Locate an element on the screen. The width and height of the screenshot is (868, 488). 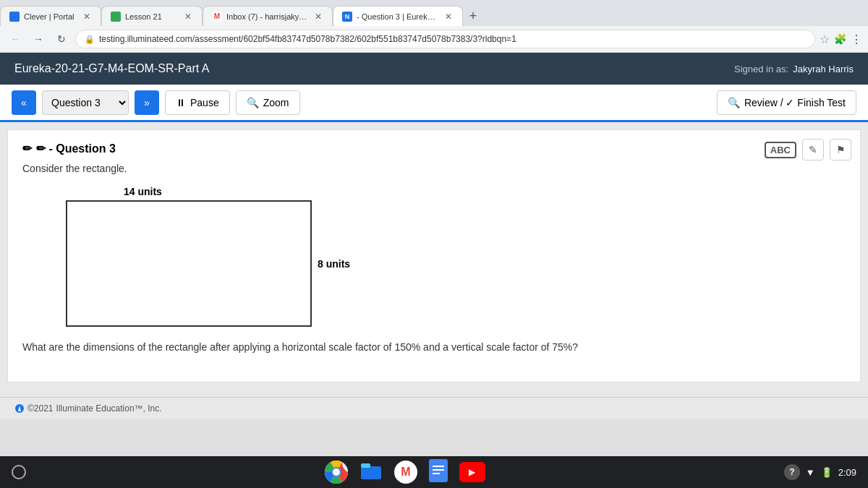
toolbar-right: 🔍 Review / ✓ Finish Test is located at coordinates (787, 103).